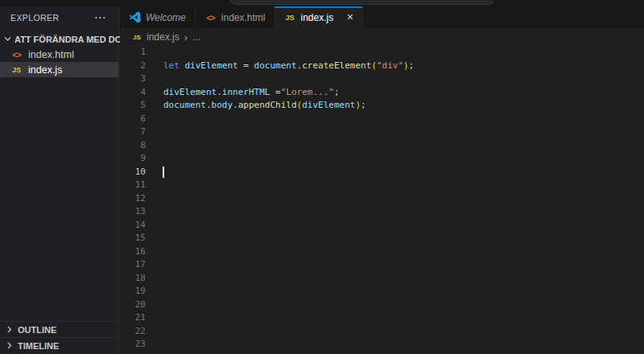 This screenshot has height=354, width=644. What do you see at coordinates (382, 331) in the screenshot?
I see `code-line: 22` at bounding box center [382, 331].